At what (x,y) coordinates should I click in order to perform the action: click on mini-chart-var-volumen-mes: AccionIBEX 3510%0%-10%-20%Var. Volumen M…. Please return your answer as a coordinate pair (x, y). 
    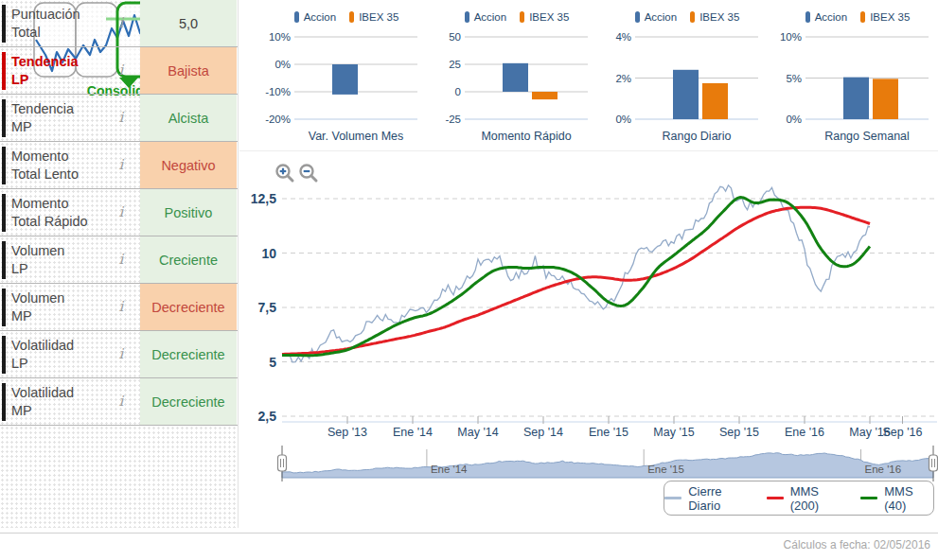
    Looking at the image, I should click on (334, 75).